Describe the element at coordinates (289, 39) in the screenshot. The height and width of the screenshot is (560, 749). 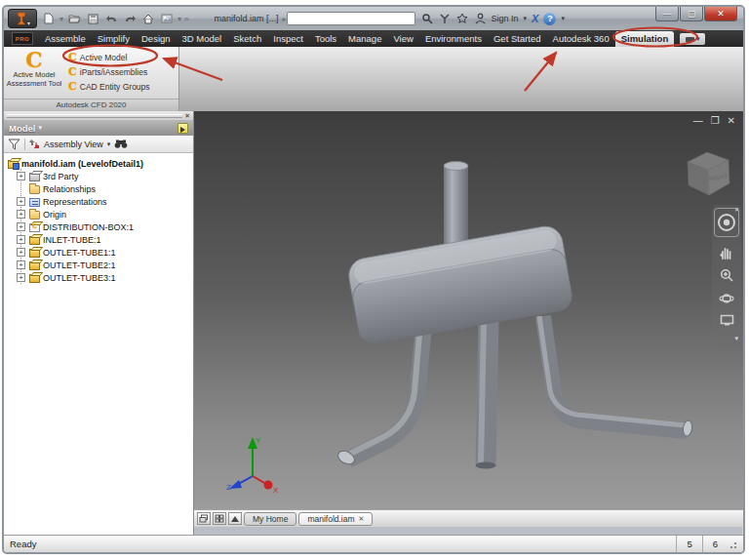
I see `tab-inspect: Inspect` at that location.